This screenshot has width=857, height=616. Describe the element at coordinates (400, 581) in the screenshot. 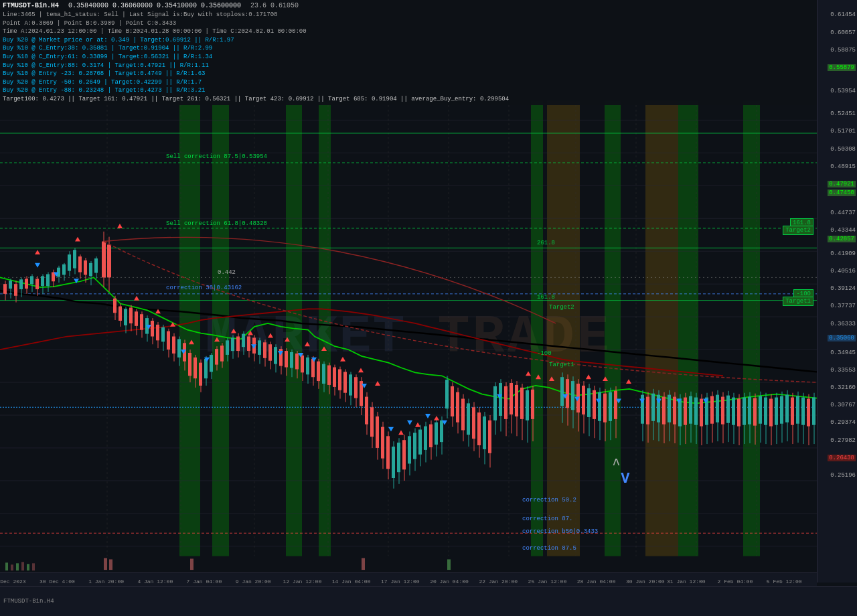

I see `time-jan17: 17 Jan 12:00` at that location.